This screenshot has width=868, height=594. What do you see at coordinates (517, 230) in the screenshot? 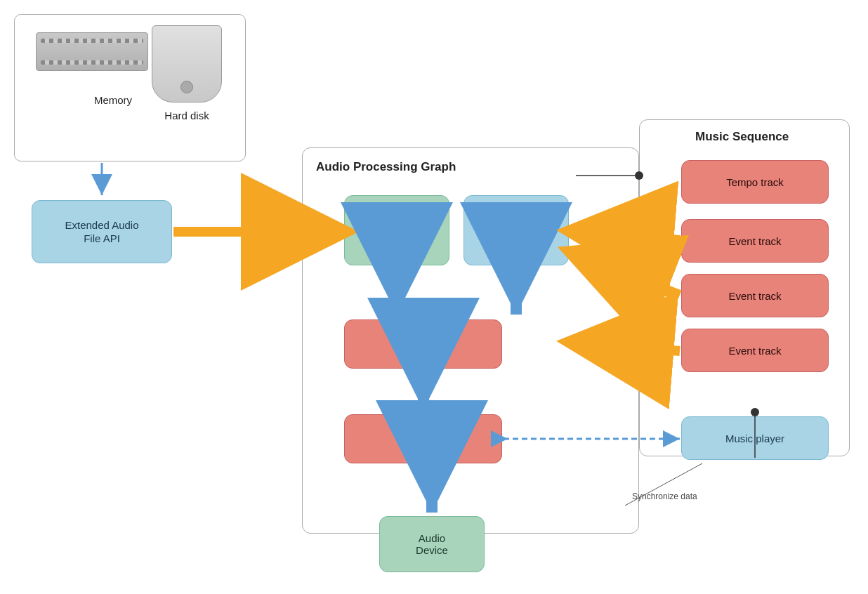
I see `instrument-label: Instrumentunit` at bounding box center [517, 230].